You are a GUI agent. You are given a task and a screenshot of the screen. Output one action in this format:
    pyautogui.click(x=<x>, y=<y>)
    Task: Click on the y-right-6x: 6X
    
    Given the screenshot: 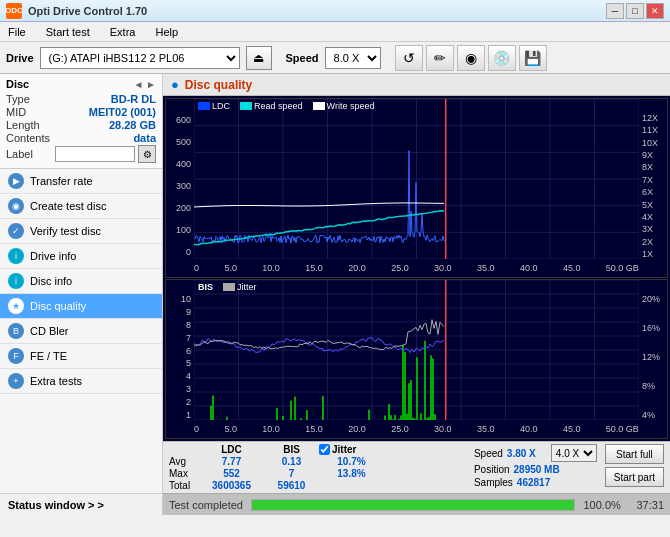 What is the action you would take?
    pyautogui.click(x=653, y=192)
    